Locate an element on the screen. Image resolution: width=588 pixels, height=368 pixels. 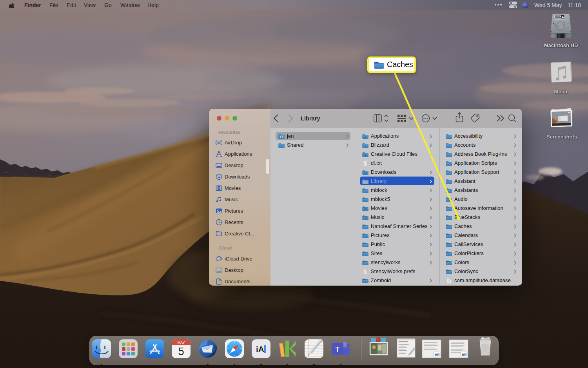
svg-text: T is located at coordinates (338, 349).